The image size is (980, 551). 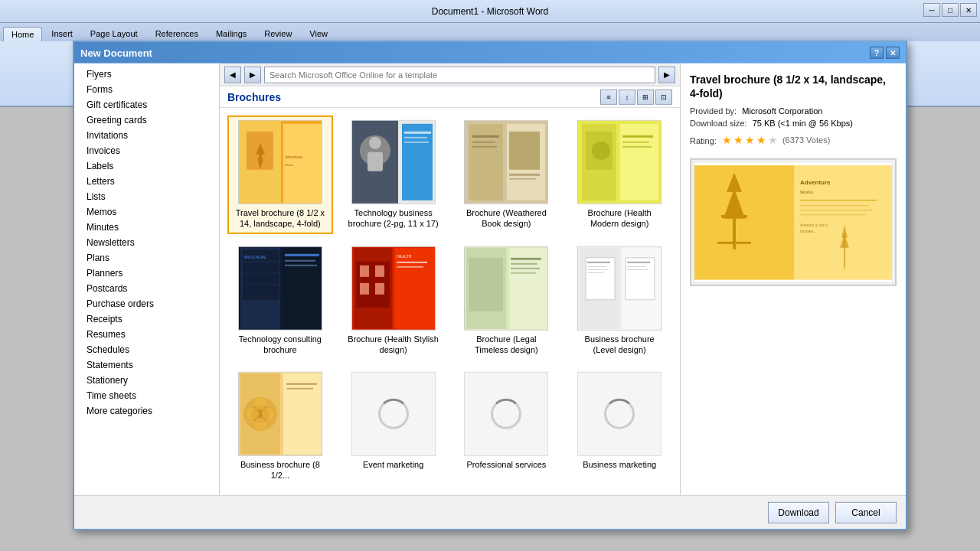 What do you see at coordinates (147, 334) in the screenshot?
I see `sidebar-item-resumes: Resumes` at bounding box center [147, 334].